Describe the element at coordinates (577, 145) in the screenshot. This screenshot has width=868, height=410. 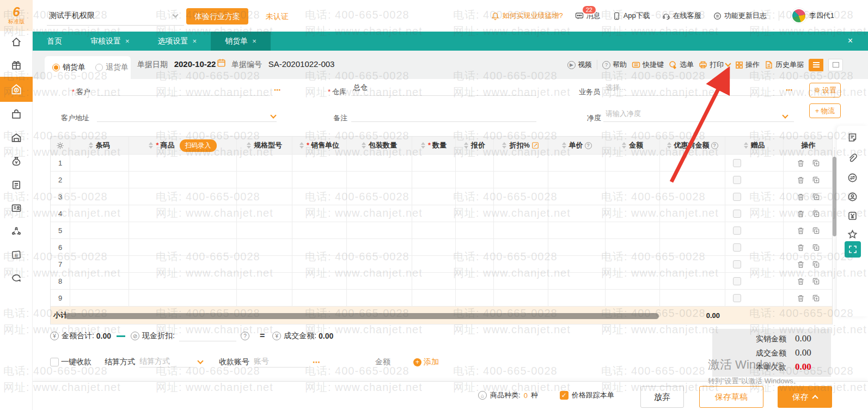
I see `table-header-price: 单价?` at that location.